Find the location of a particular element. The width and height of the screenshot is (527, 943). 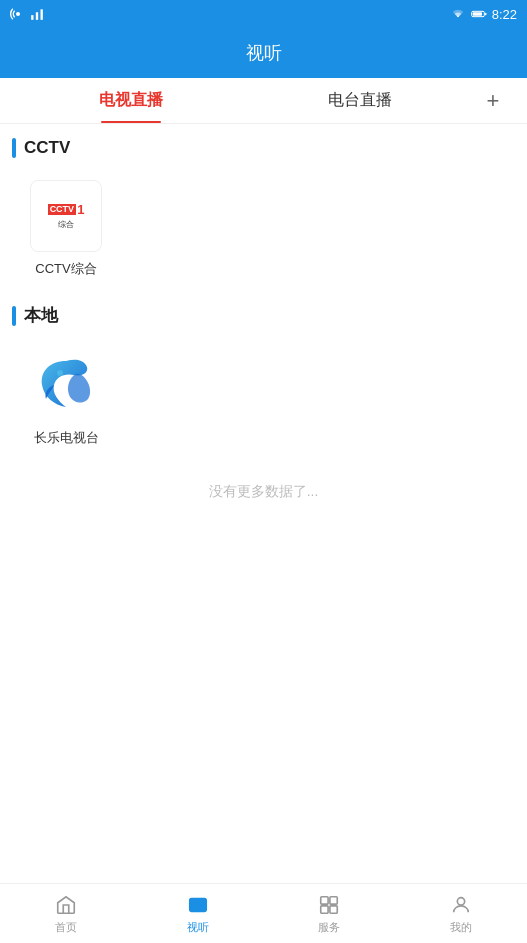

nav-item-home: 首页 is located at coordinates (66, 914).